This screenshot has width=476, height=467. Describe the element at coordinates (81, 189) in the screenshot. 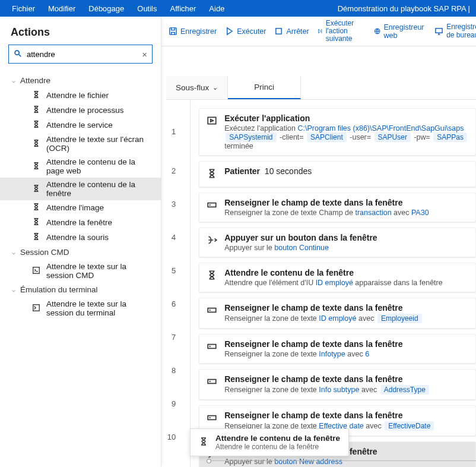

I see `tree-item: Attendre le contenu de la fenêtre` at that location.